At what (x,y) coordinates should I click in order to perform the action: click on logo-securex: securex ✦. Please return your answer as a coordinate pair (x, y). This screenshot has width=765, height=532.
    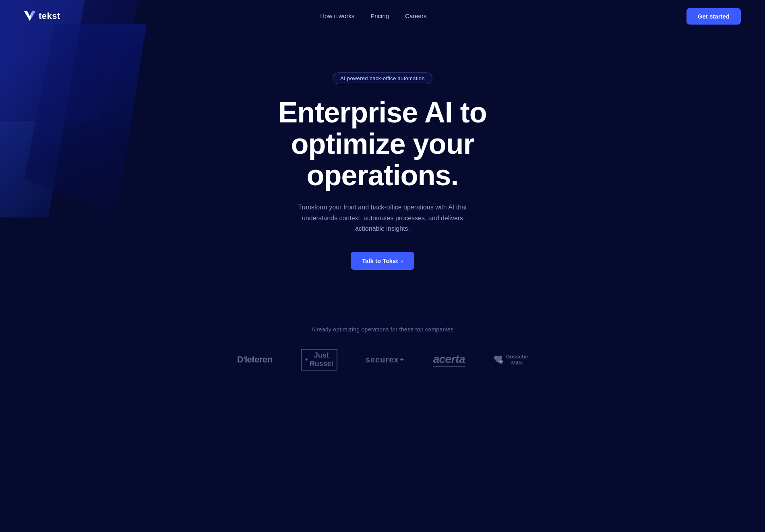
    Looking at the image, I should click on (385, 360).